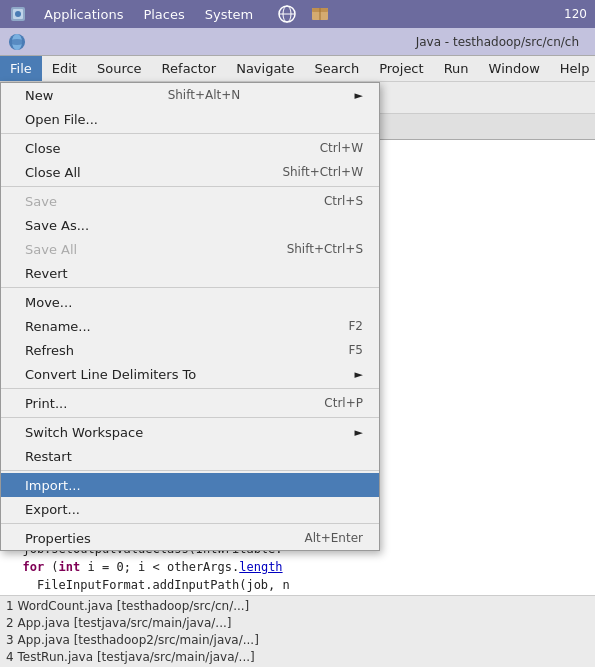  I want to click on menu-item-rename: Rename... F2, so click(190, 326).